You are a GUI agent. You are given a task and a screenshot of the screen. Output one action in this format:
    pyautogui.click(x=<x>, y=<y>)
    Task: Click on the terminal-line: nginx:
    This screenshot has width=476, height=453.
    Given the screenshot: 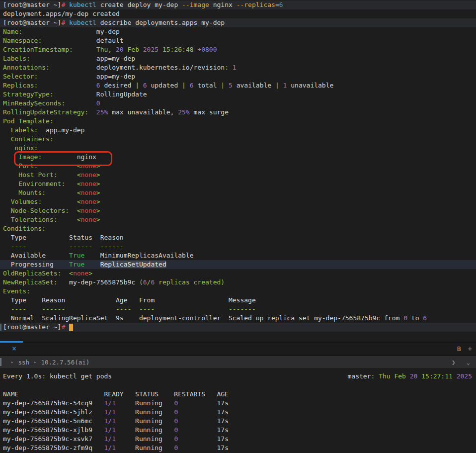 What is the action you would take?
    pyautogui.click(x=238, y=148)
    